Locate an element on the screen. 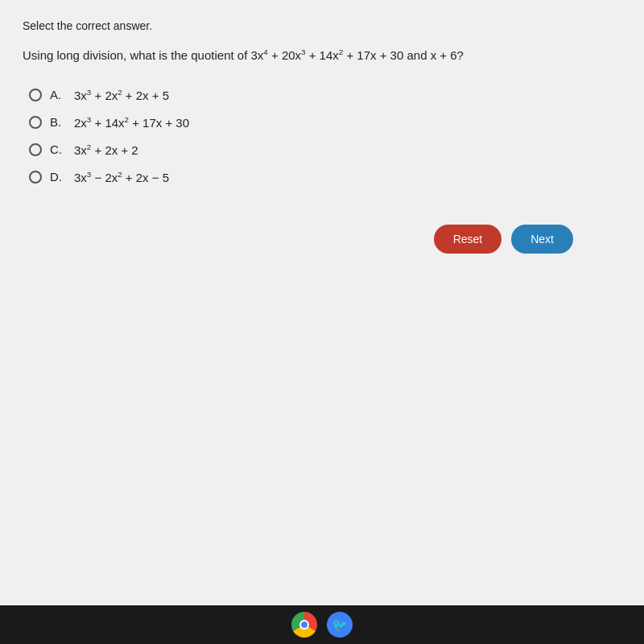 The image size is (644, 644). reset-button: Reset is located at coordinates (469, 239).